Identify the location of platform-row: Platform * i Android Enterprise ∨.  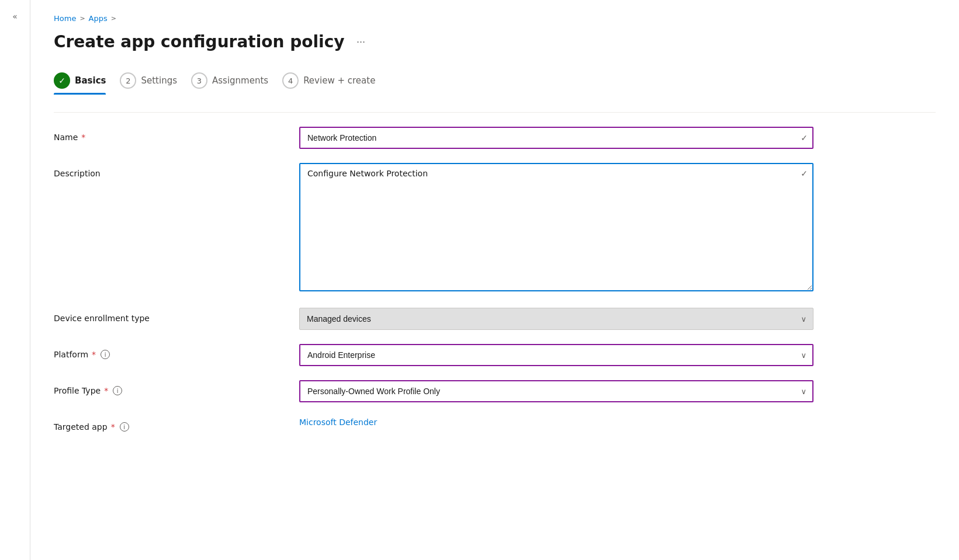
(434, 355).